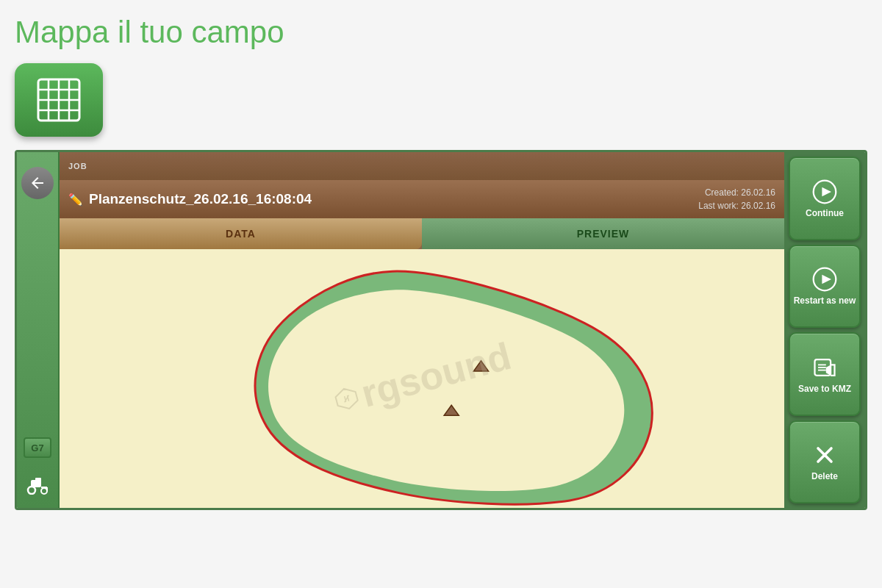 The width and height of the screenshot is (882, 588). I want to click on left-sidebar: G7, so click(38, 330).